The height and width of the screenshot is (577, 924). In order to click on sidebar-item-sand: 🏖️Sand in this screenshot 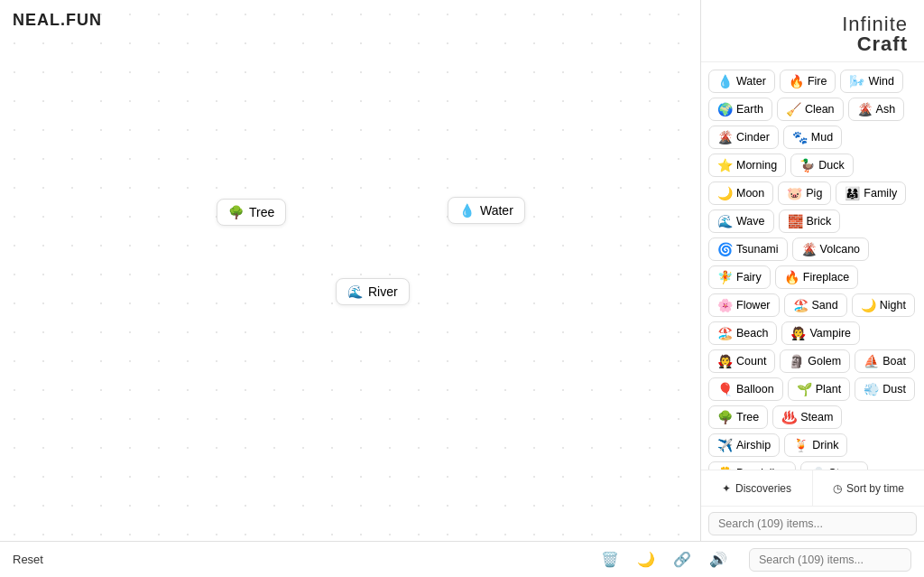, I will do `click(816, 305)`.